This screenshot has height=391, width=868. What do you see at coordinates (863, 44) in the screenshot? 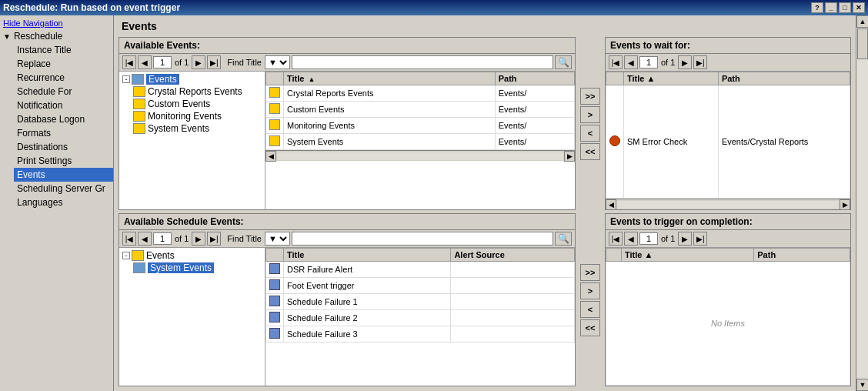
I see `scroll-thumb` at bounding box center [863, 44].